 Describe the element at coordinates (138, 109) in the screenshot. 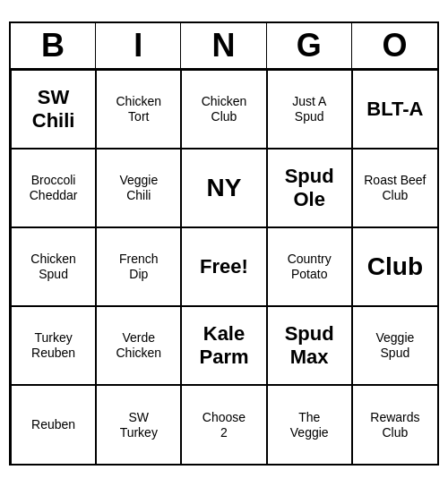

I see `bingo-cell-1: ChickenTort` at that location.